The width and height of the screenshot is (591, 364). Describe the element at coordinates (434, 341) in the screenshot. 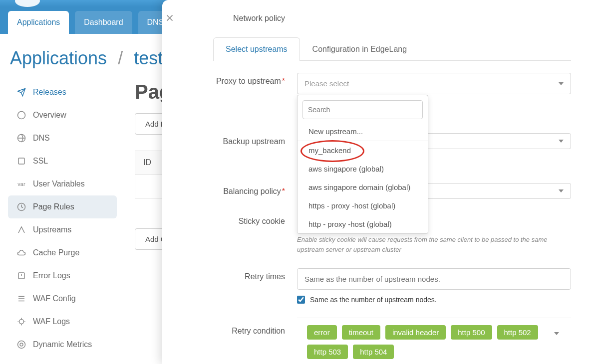

I see `retry-tags: error timeout invalid header http 500 ht…` at that location.